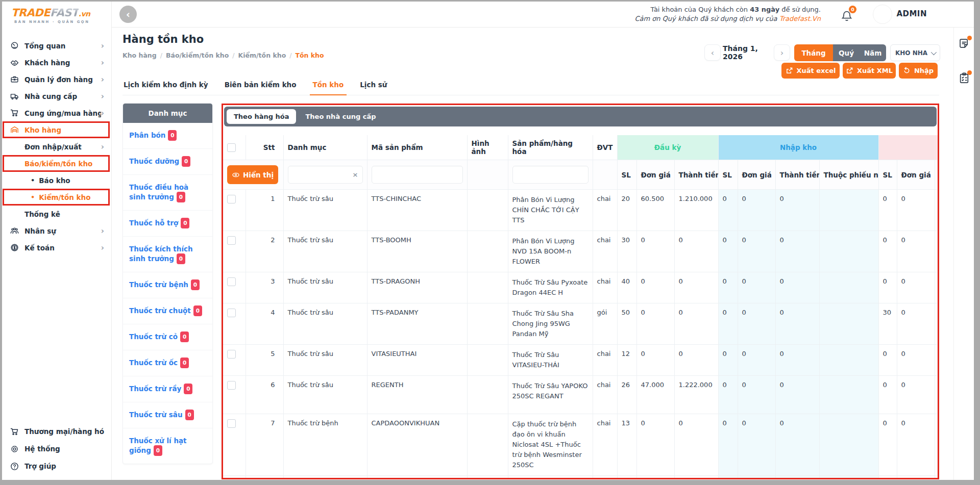  Describe the element at coordinates (167, 162) in the screenshot. I see `category-item: Thuốc dưỡng0` at that location.